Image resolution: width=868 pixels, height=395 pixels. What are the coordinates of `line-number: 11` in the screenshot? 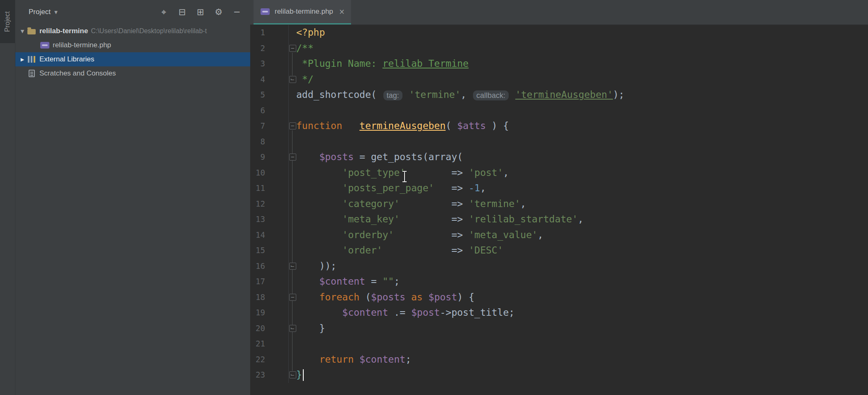 It's located at (258, 188).